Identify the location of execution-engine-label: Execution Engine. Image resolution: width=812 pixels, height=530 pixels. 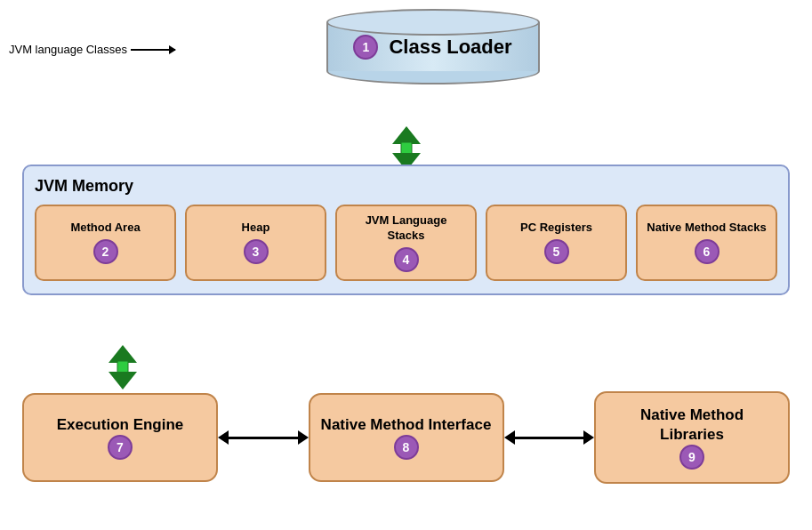
(121, 425).